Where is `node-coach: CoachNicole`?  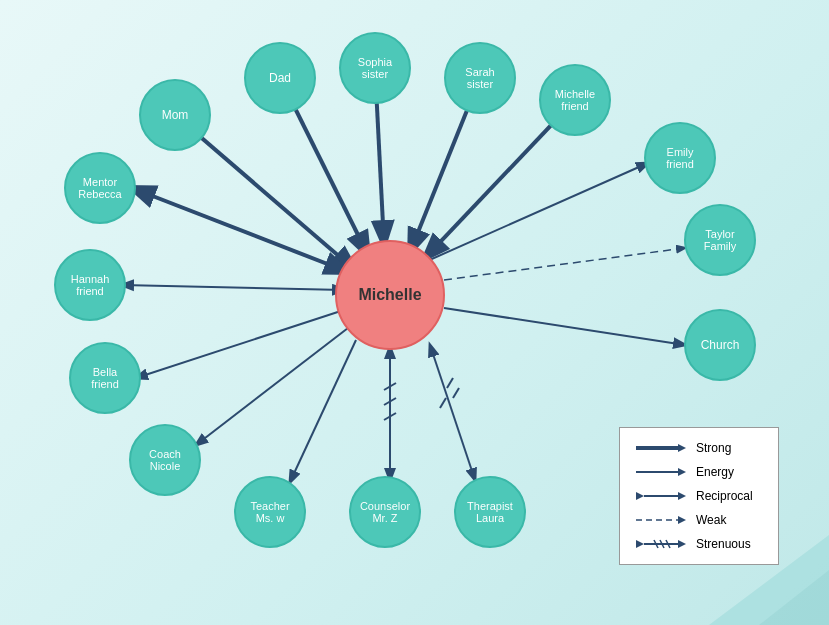 node-coach: CoachNicole is located at coordinates (165, 460).